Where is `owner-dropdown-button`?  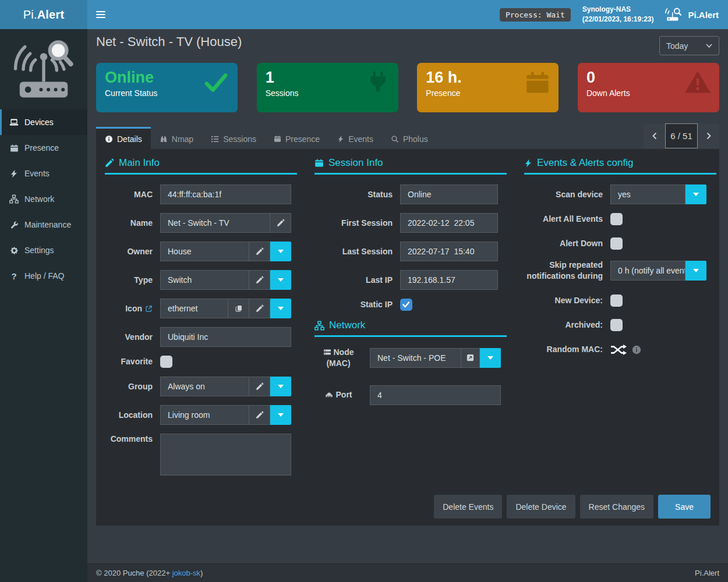
owner-dropdown-button is located at coordinates (281, 251).